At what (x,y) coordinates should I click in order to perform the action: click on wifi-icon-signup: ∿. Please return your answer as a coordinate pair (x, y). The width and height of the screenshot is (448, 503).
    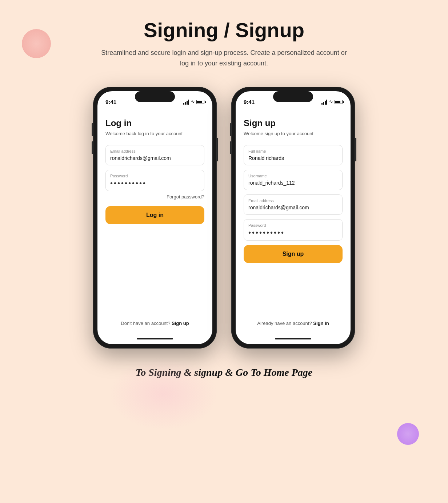
    Looking at the image, I should click on (331, 102).